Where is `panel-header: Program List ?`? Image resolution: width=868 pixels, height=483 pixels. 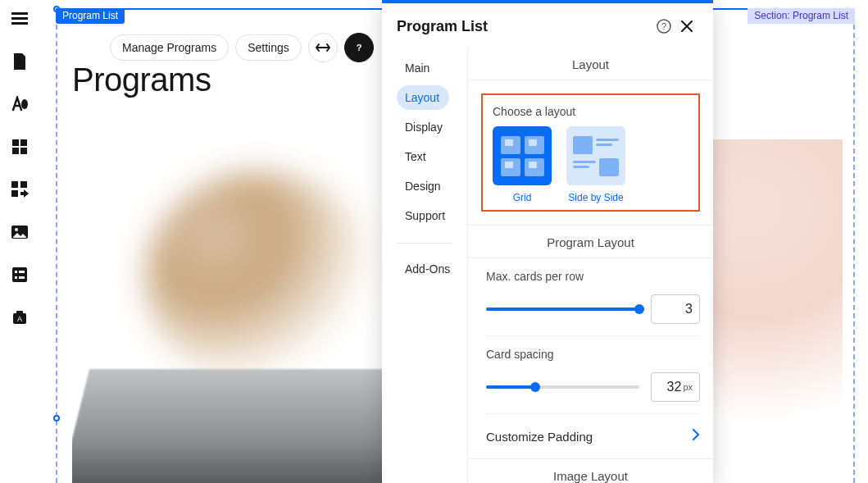
panel-header: Program List ? is located at coordinates (548, 25).